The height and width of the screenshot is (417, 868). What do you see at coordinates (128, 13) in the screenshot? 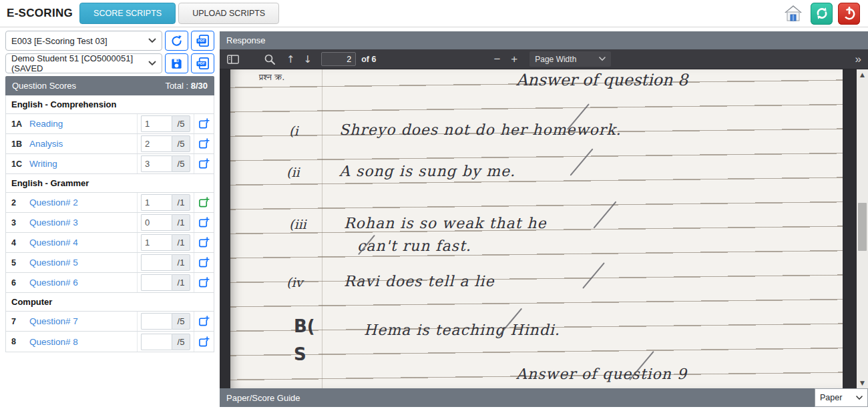
I see `tab-score-scripts: SCORE SCRIPTS` at bounding box center [128, 13].